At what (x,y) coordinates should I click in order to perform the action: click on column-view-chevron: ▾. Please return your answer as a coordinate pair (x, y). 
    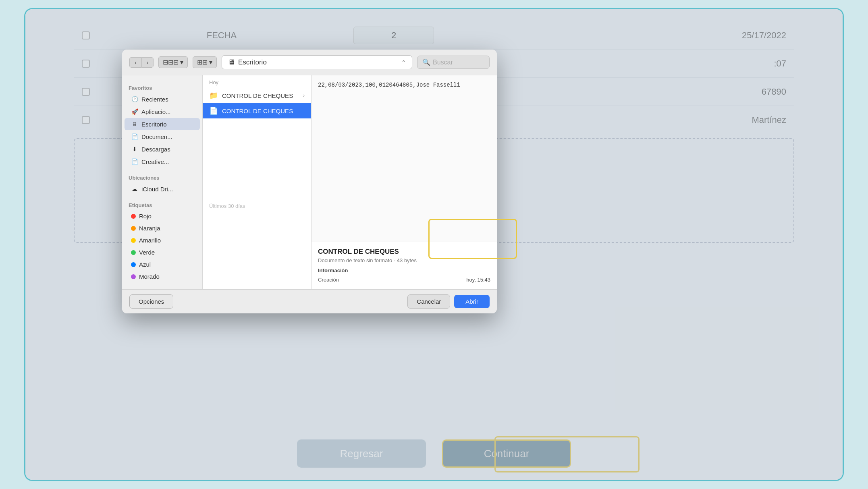
    Looking at the image, I should click on (182, 62).